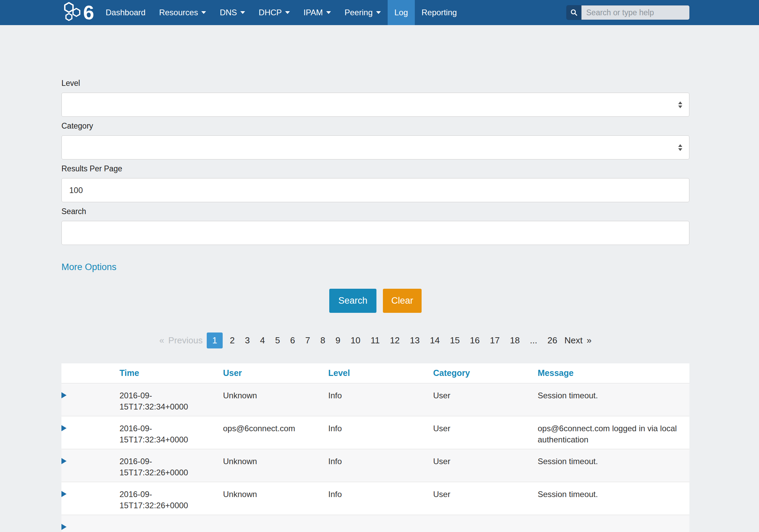 This screenshot has width=759, height=532. I want to click on pagination-next: Next, so click(574, 341).